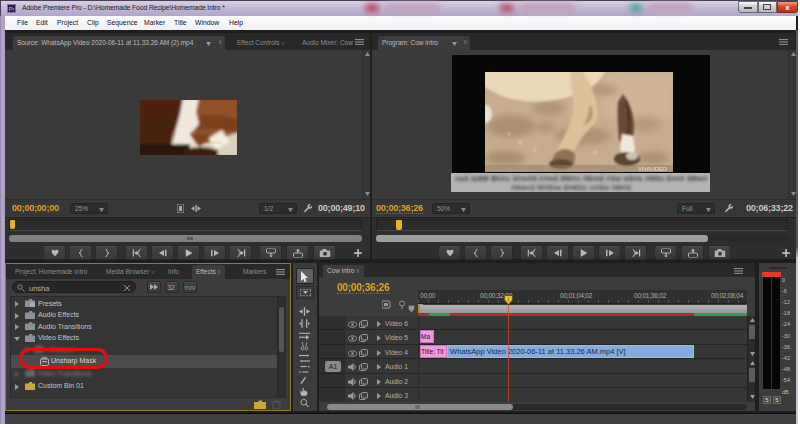 The width and height of the screenshot is (800, 428). I want to click on svg-text: 32, so click(172, 288).